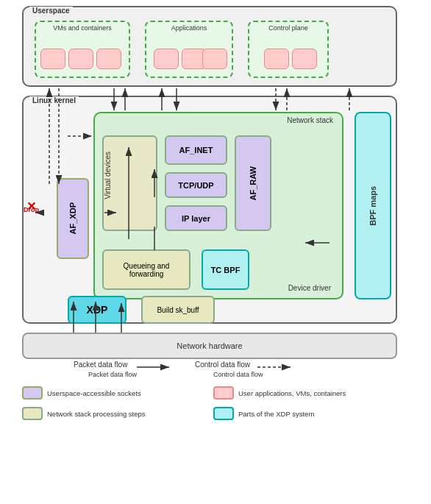 The width and height of the screenshot is (431, 504). What do you see at coordinates (196, 185) in the screenshot?
I see `tcp-udp-box: TCP/UDP` at bounding box center [196, 185].